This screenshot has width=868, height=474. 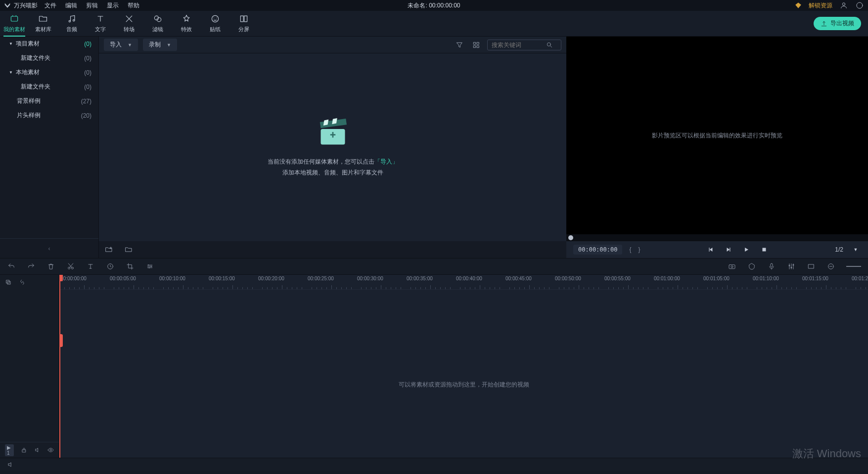 What do you see at coordinates (60, 366) in the screenshot?
I see `playhead` at bounding box center [60, 366].